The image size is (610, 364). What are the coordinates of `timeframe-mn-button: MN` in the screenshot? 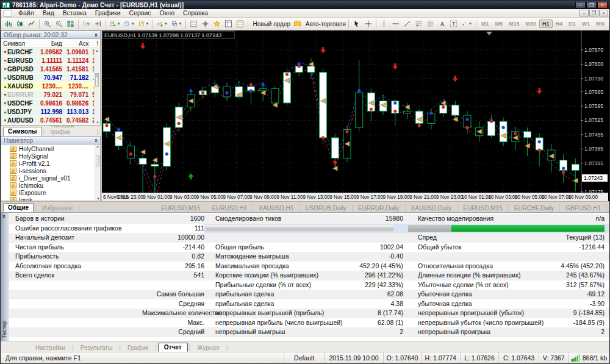 It's located at (600, 24).